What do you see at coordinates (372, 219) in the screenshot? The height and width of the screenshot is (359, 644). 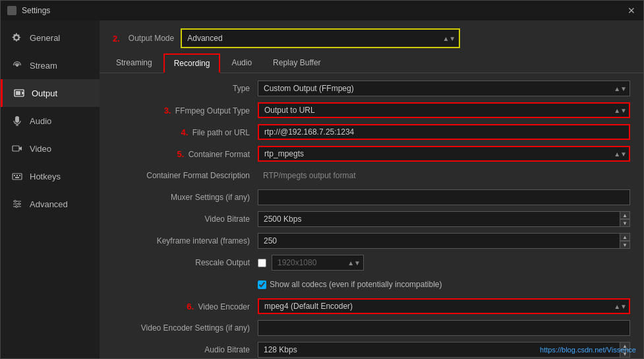 I see `video-bitrate-row: Video Bitrate ▲ ▼` at bounding box center [372, 219].